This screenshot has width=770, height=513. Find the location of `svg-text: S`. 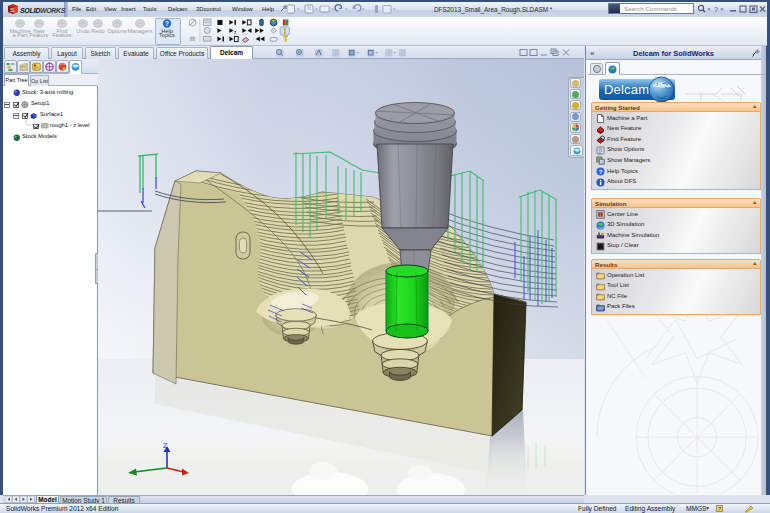

svg-text: S is located at coordinates (12, 10).